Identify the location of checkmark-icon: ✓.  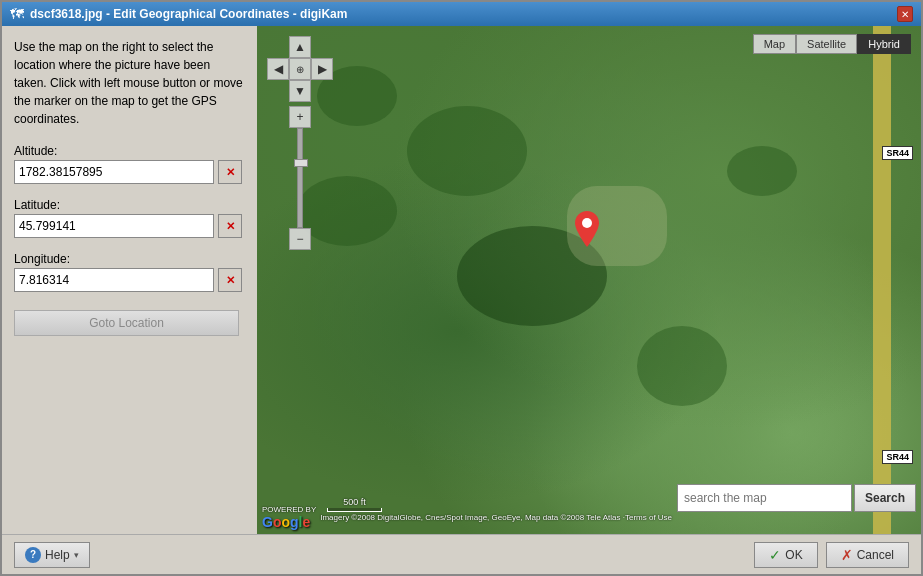
(775, 555).